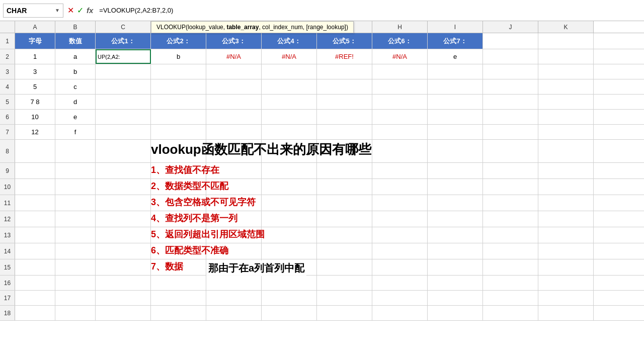 This screenshot has width=644, height=364. What do you see at coordinates (566, 187) in the screenshot?
I see `cell-k10` at bounding box center [566, 187].